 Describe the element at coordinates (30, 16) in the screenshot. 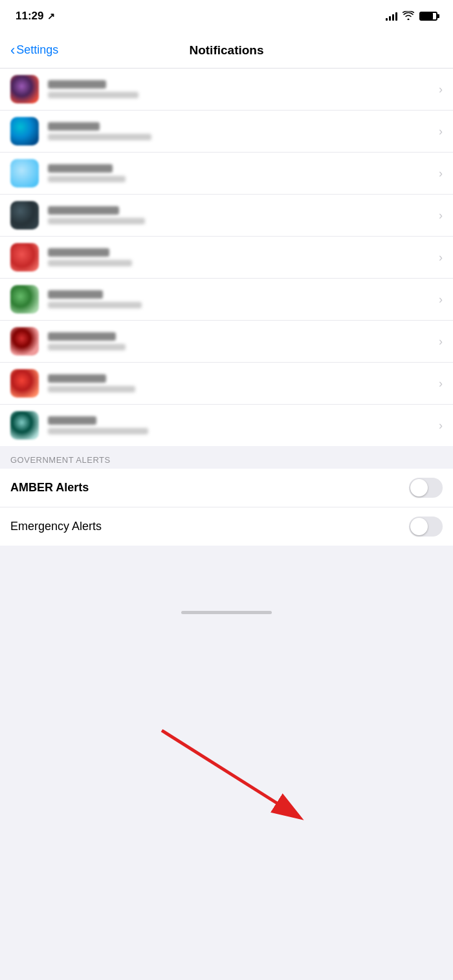

I see `time-label: 11:29` at that location.